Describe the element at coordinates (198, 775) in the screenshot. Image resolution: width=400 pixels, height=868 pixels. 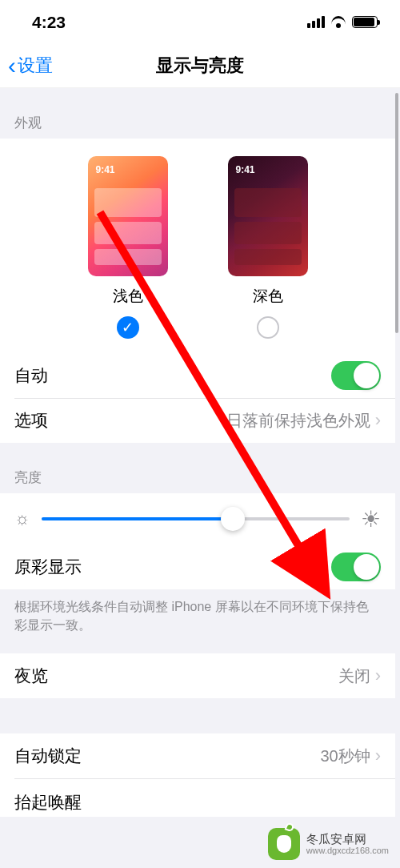
I see `auto-lock-section: 自动锁定 30秒钟 › 抬起唤醒` at that location.